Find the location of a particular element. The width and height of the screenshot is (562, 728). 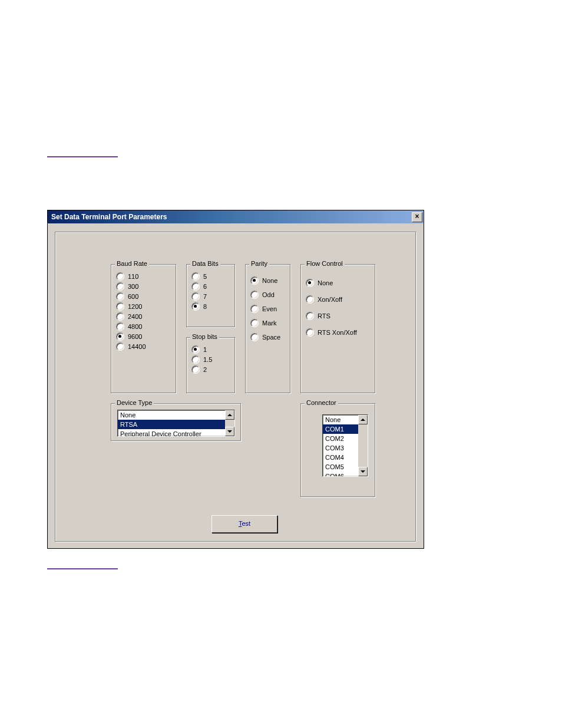

radio-parity-space: Space is located at coordinates (268, 337).